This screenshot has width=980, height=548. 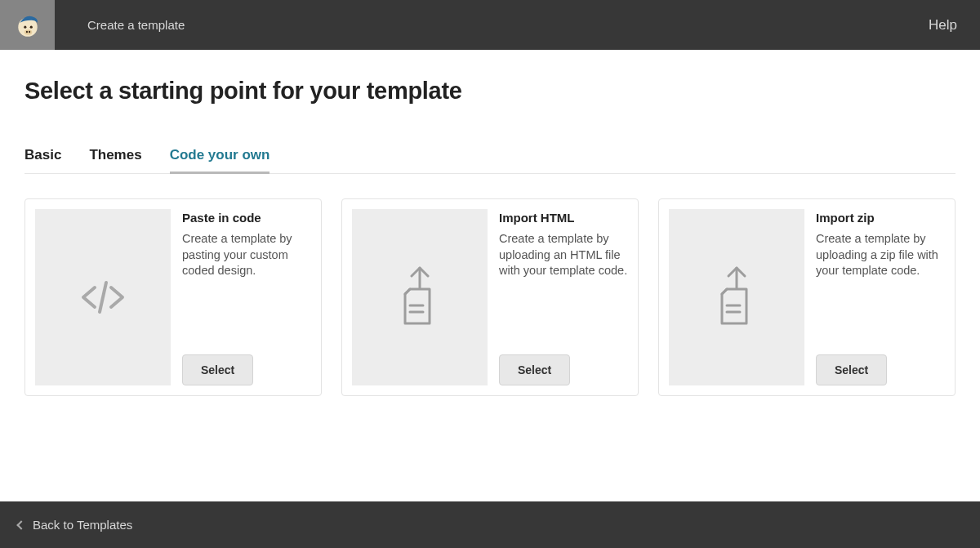 I want to click on card-description: Create a template by uploading a zip fil…, so click(x=880, y=255).